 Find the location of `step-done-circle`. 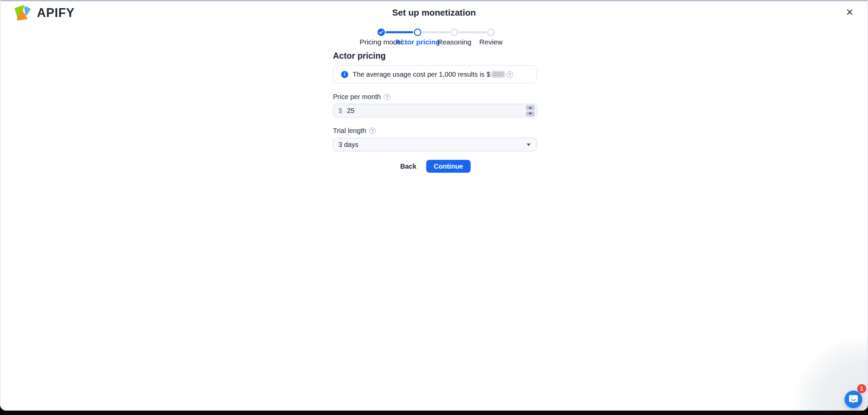

step-done-circle is located at coordinates (381, 32).